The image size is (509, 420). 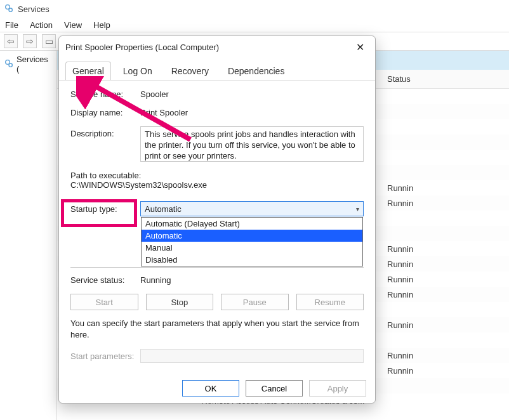 I want to click on start-params-input, so click(x=252, y=356).